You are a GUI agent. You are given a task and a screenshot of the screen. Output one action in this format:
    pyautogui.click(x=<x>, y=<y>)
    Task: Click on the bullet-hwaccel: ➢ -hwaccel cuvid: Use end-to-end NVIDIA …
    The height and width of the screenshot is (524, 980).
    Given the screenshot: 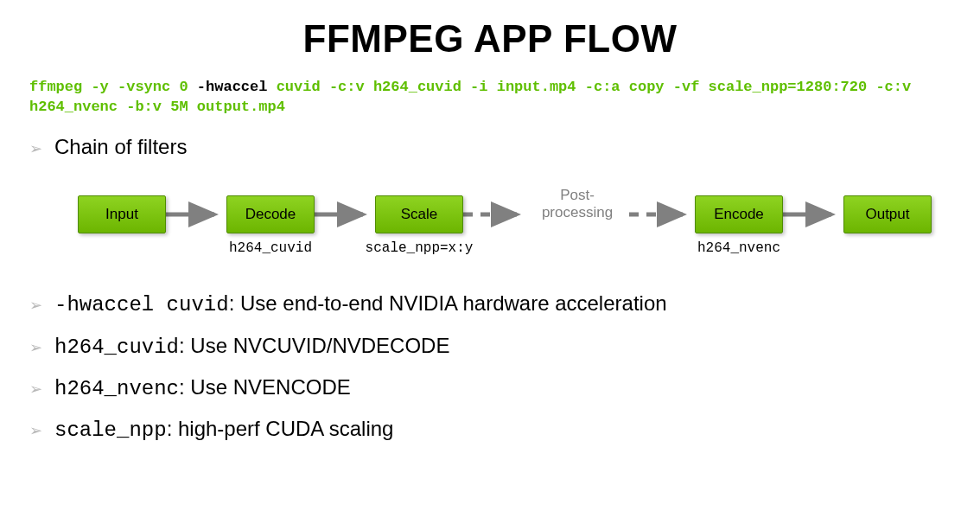 What is the action you would take?
    pyautogui.click(x=490, y=304)
    